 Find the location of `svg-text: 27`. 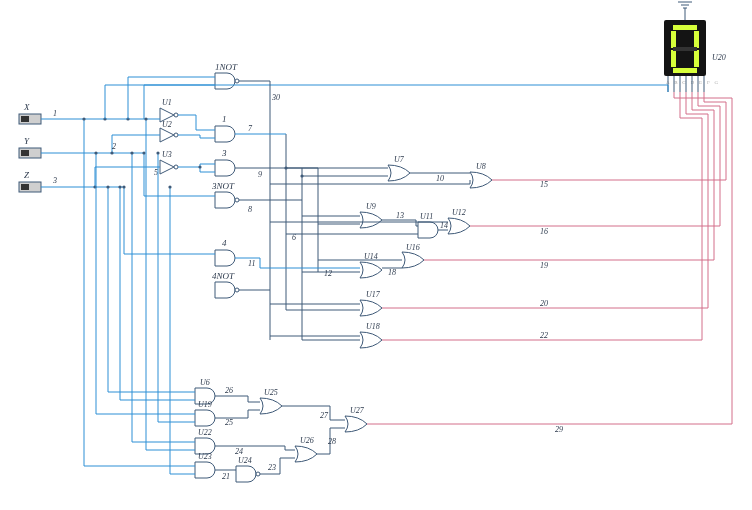

svg-text: 27 is located at coordinates (324, 416).